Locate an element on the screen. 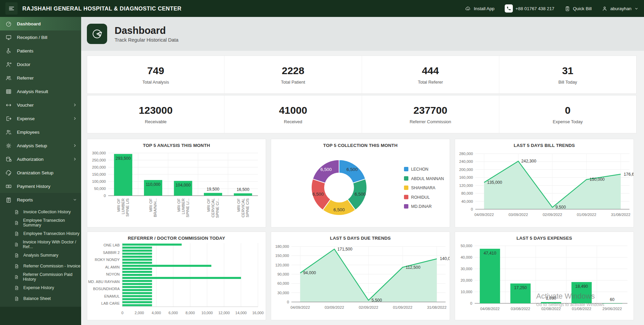 Image resolution: width=644 pixels, height=325 pixels. sidebar-item-analysis-result: Analysis Result is located at coordinates (41, 91).